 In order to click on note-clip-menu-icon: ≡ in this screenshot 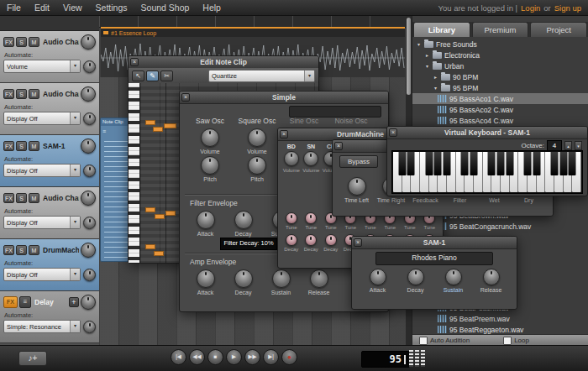, I will do `click(104, 131)`.